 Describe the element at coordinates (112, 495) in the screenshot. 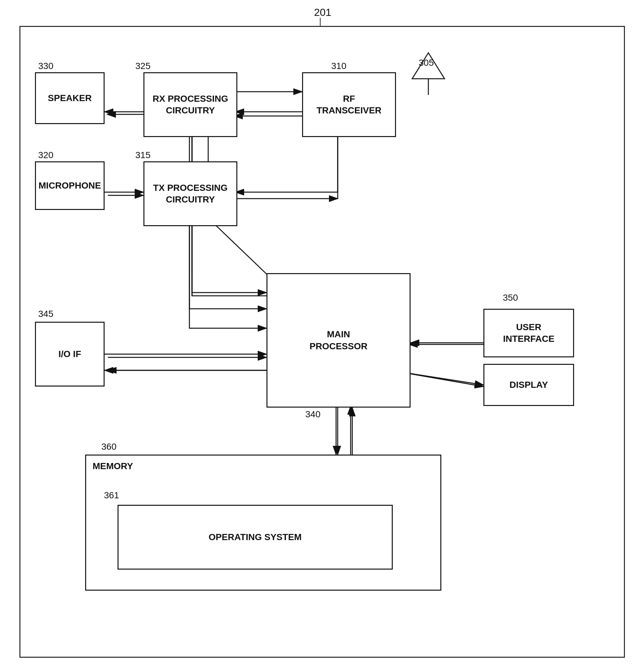

I see `os-ref: 361` at that location.